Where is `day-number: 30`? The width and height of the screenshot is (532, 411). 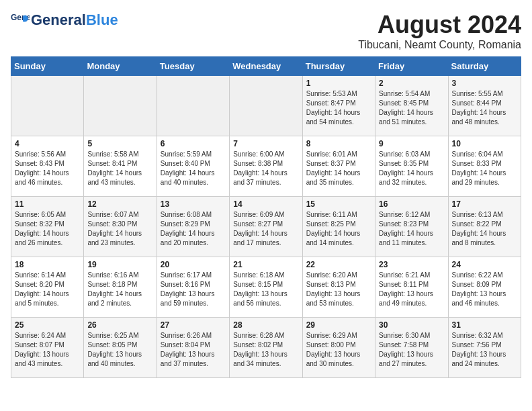 day-number: 30 is located at coordinates (411, 325).